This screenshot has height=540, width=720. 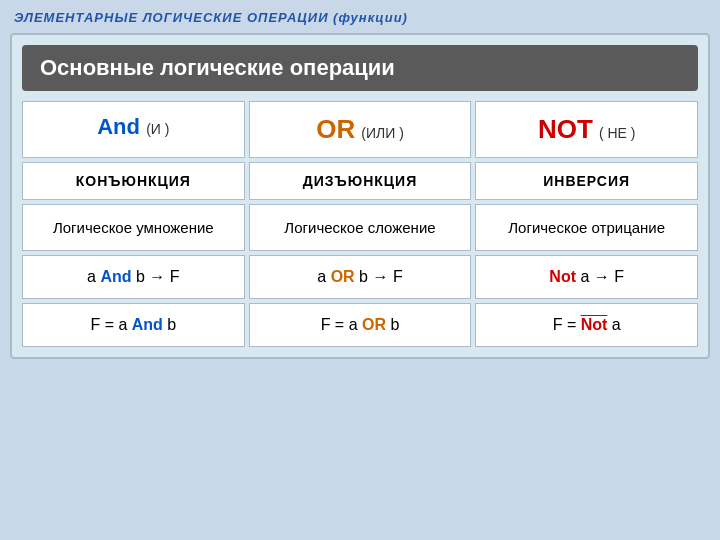 I want to click on formula-or-text: a OR b → F, so click(x=360, y=276).